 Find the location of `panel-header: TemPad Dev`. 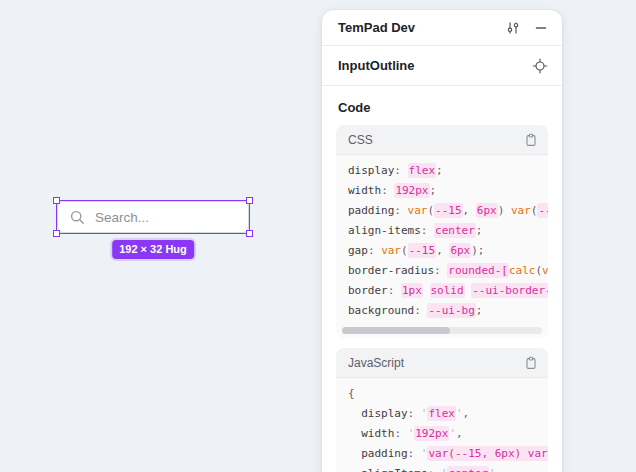

panel-header: TemPad Dev is located at coordinates (442, 28).